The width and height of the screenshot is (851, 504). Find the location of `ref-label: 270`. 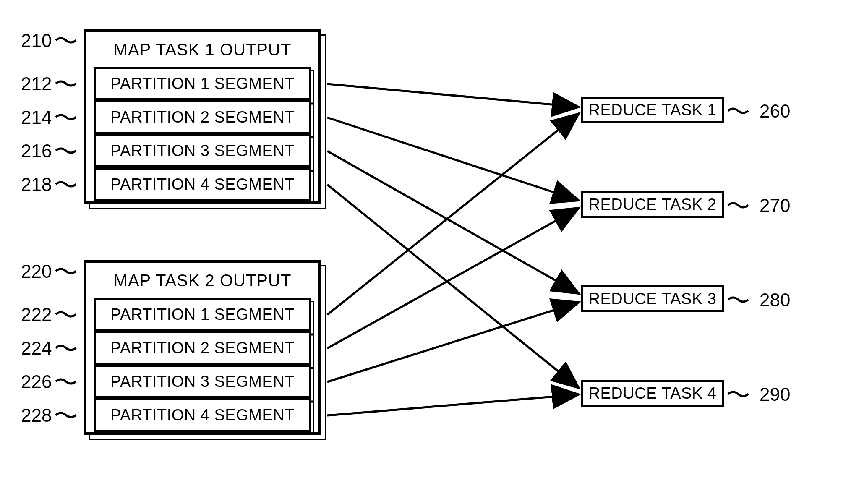

ref-label: 270 is located at coordinates (775, 206).